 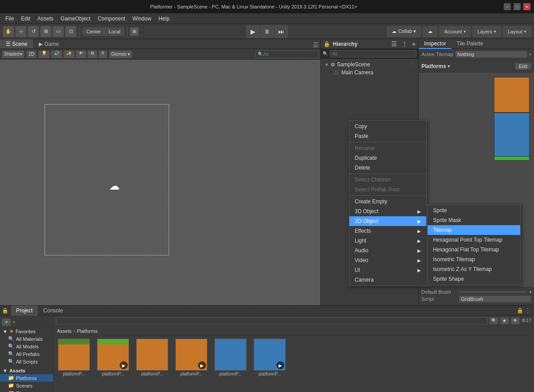 What do you see at coordinates (113, 358) in the screenshot?
I see `asset-item-1: ▶ platformP...` at bounding box center [113, 358].